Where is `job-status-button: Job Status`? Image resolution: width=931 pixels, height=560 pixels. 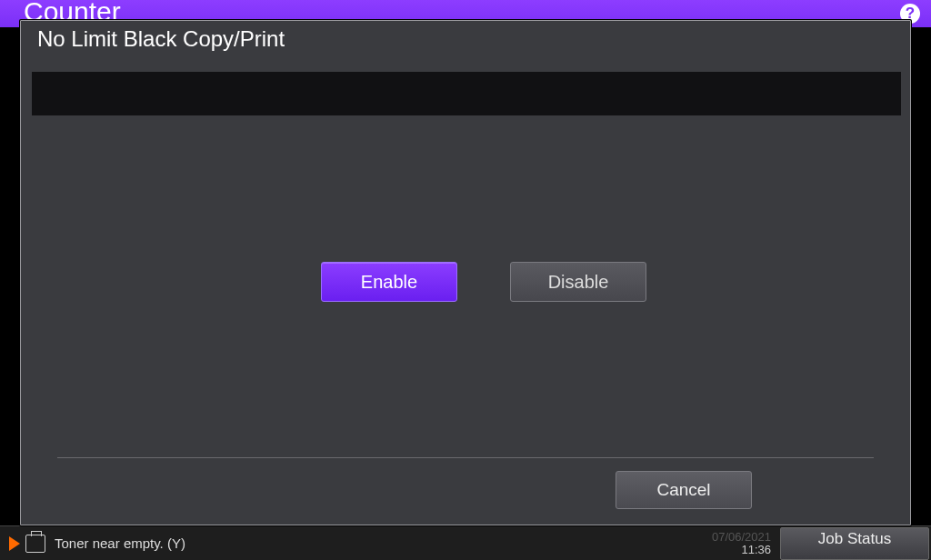 job-status-button: Job Status is located at coordinates (855, 544).